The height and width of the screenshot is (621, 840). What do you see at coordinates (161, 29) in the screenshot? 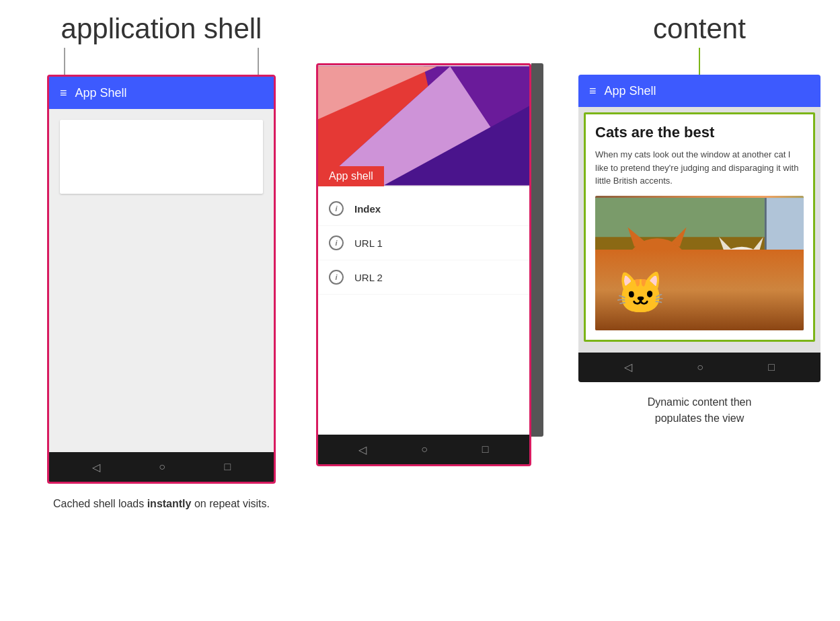
I see `application-shell-label: application shell` at bounding box center [161, 29].